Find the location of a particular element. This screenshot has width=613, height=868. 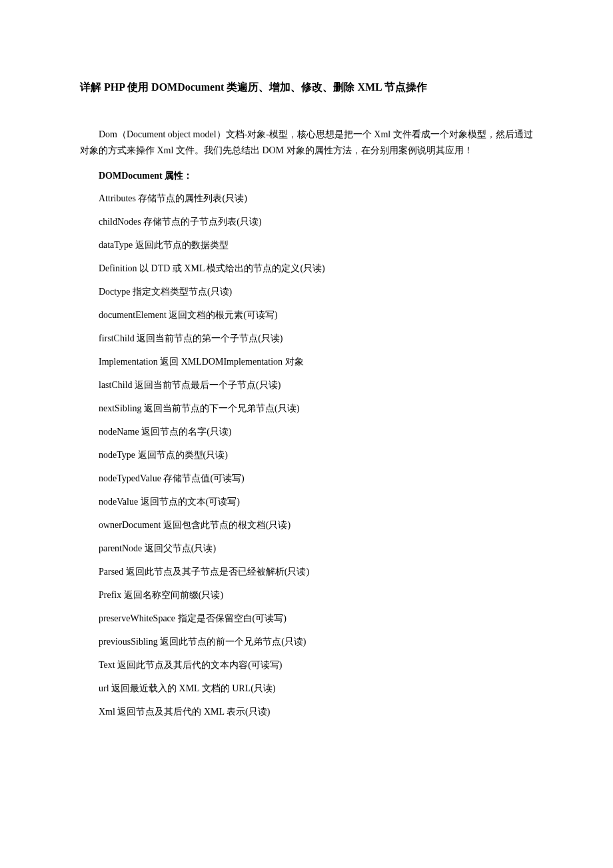

intro-paragraph: Dom（Document object model）文档-对象-模型，核心思想是… is located at coordinates (306, 143).